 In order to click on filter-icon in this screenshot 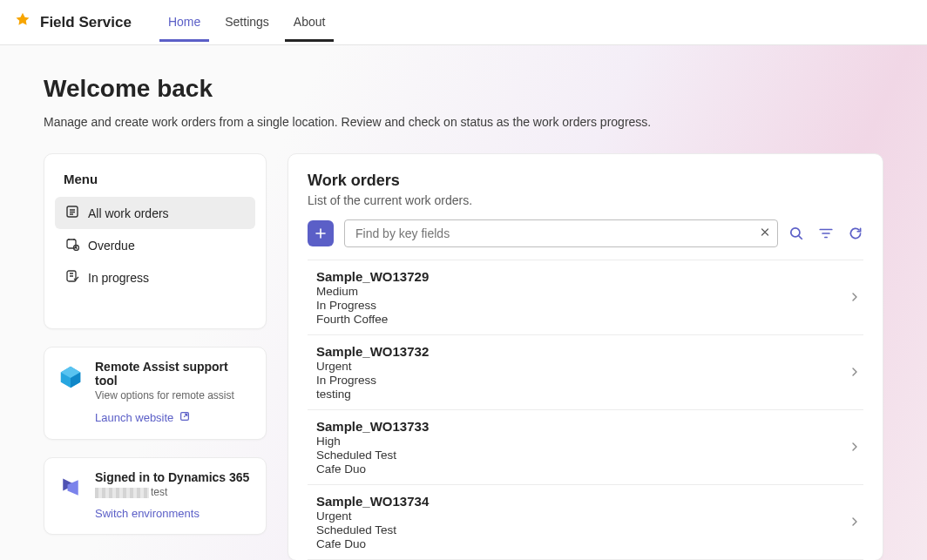, I will do `click(826, 233)`.